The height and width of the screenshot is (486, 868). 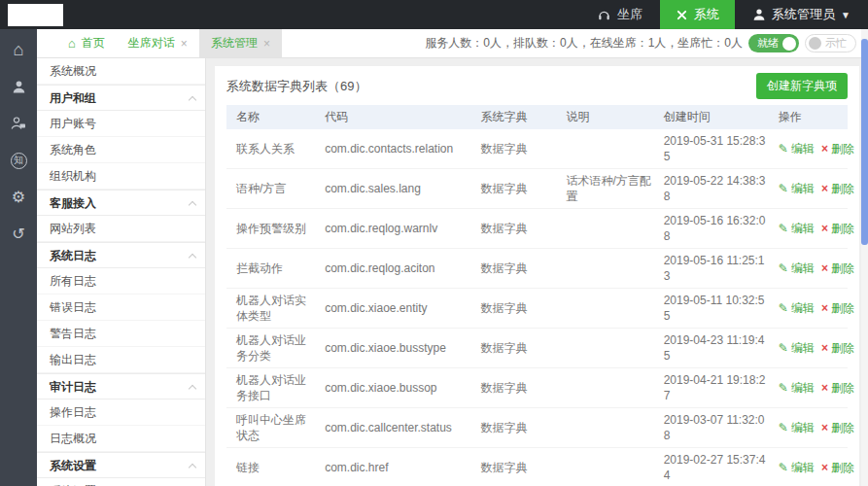 What do you see at coordinates (399, 309) in the screenshot?
I see `dict-code-cell: com.dic.xiaoe.entity` at bounding box center [399, 309].